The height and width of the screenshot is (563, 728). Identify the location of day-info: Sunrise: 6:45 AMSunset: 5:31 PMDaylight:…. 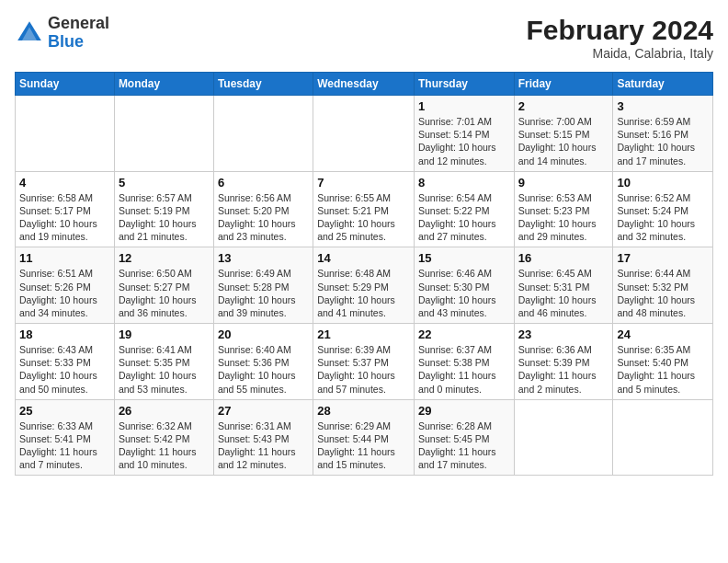
(564, 293).